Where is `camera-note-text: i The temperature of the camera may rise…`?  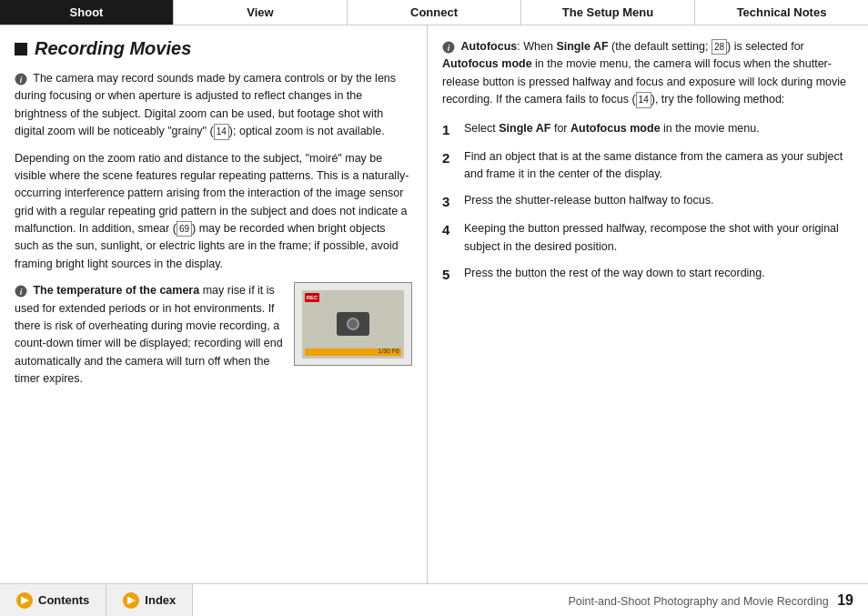
camera-note-text: i The temperature of the camera may rise… is located at coordinates (149, 335).